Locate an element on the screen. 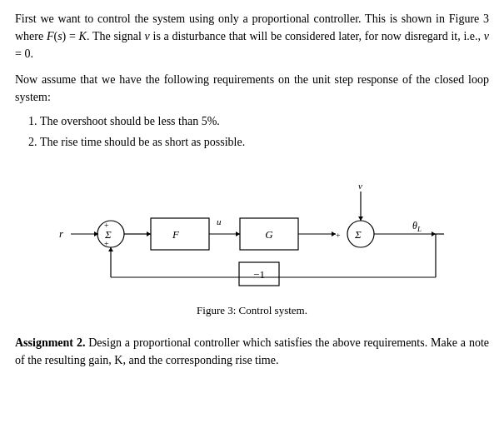 The height and width of the screenshot is (438, 504). u-label: u is located at coordinates (219, 221).